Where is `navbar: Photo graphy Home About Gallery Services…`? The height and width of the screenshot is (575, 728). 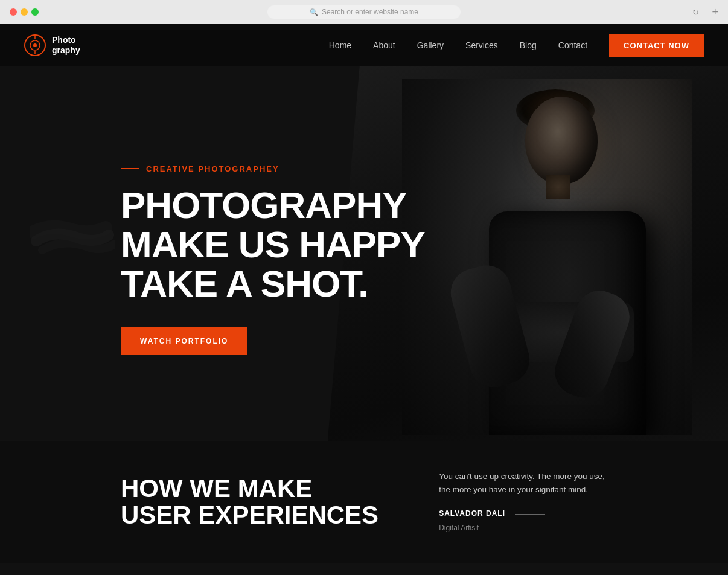 navbar: Photo graphy Home About Gallery Services… is located at coordinates (364, 45).